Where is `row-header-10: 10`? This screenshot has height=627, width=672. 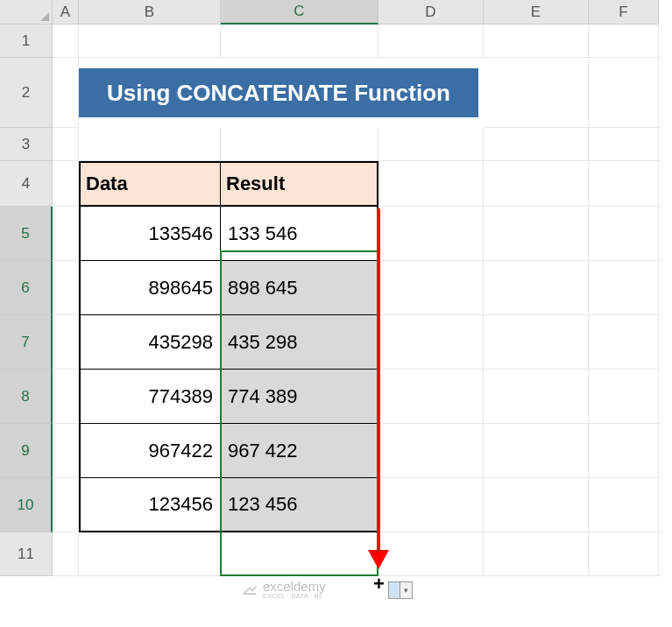
row-header-10: 10 is located at coordinates (26, 505).